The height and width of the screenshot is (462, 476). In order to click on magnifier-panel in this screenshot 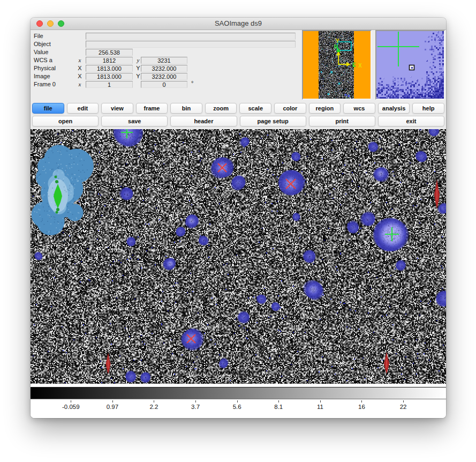, I will do `click(410, 65)`.